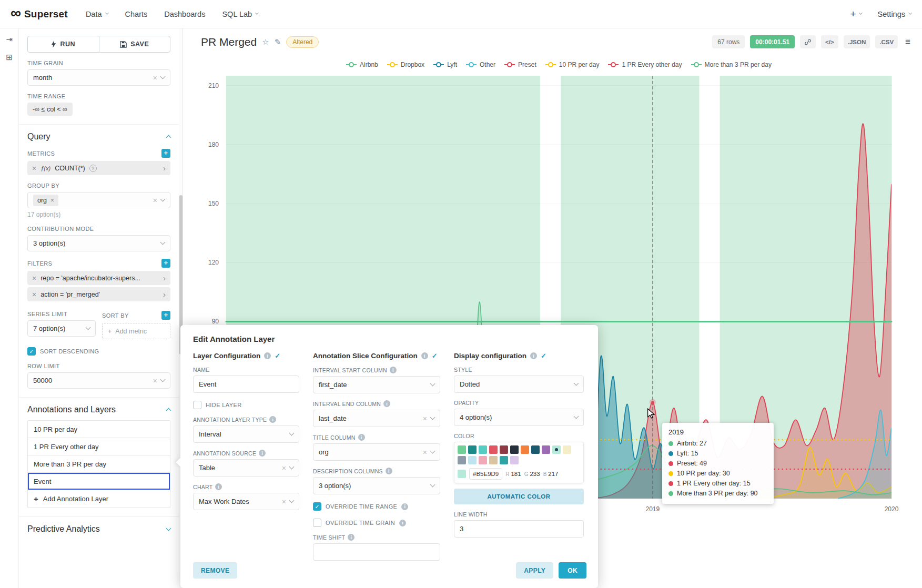  I want to click on metric-pill: × ƒ(x) COUNT(*) ? ›, so click(99, 168).